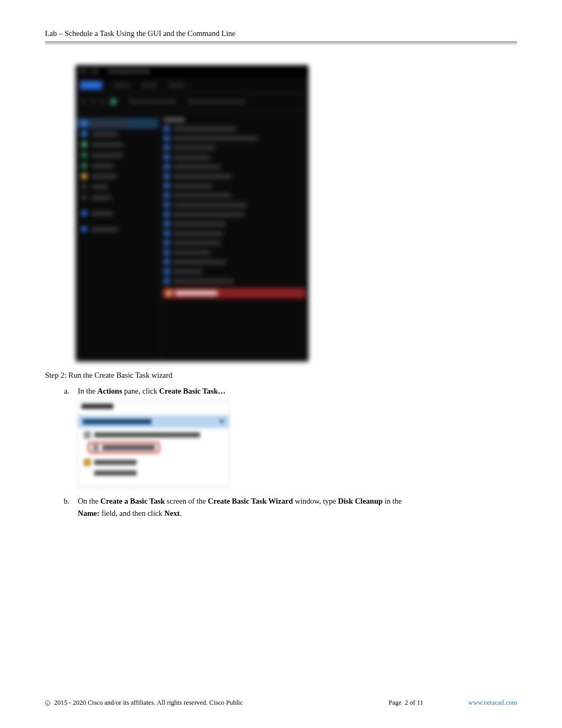  I want to click on step-text: In the Actions pane, click Create Basic …, so click(297, 439).